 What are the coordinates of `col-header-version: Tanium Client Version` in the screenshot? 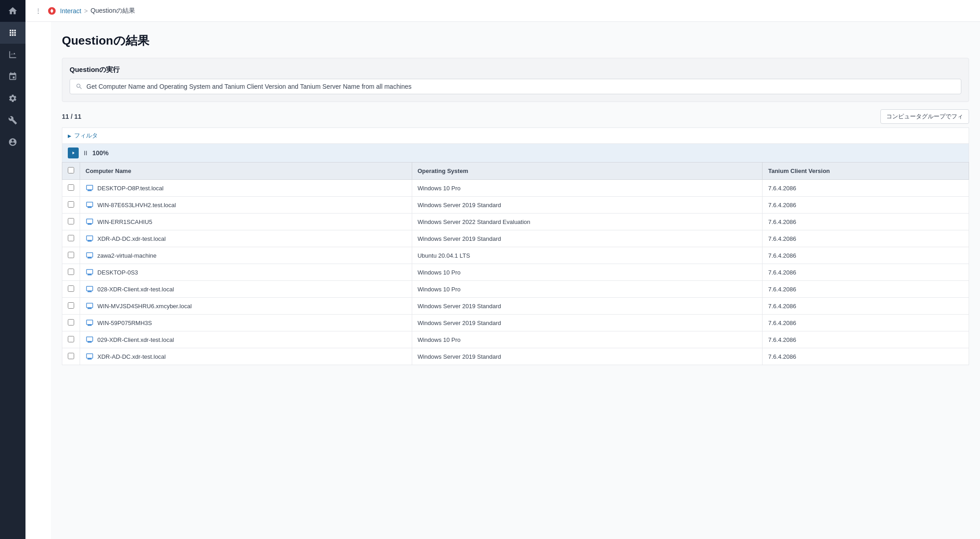 It's located at (866, 171).